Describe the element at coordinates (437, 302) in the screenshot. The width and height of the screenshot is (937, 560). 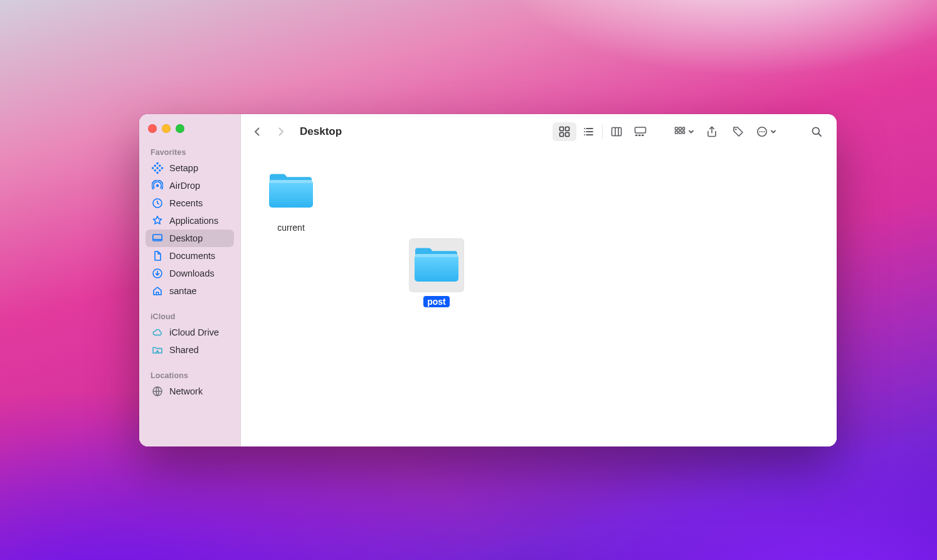
I see `file-label: post` at that location.